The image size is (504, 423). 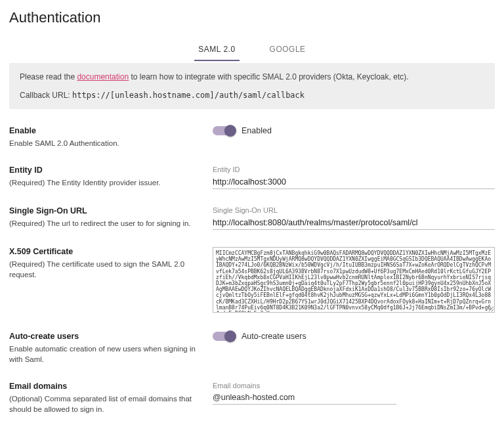 What do you see at coordinates (224, 131) in the screenshot?
I see `enable-toggle` at bounding box center [224, 131].